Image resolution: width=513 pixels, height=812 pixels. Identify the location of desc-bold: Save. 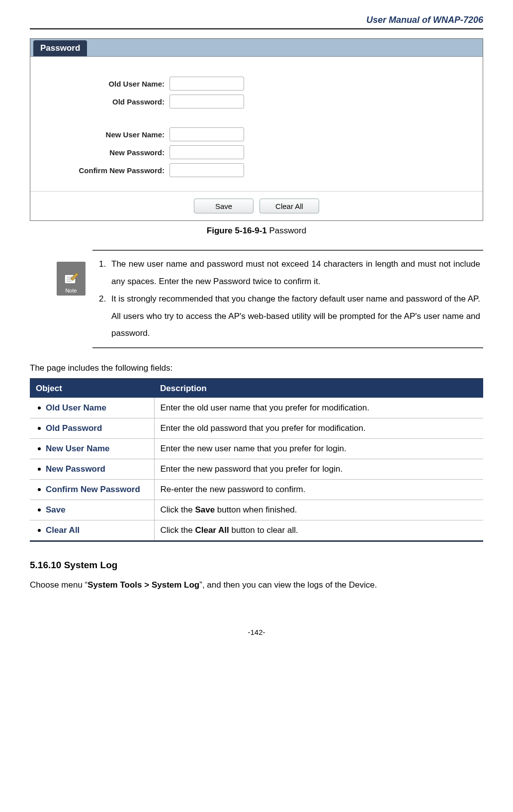
(205, 509).